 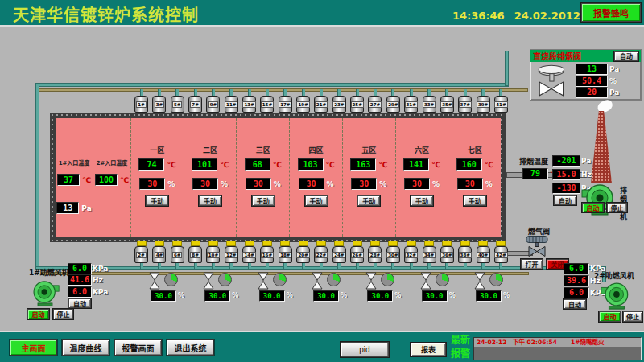 I want to click on zone-temp-display: 141, so click(x=416, y=164).